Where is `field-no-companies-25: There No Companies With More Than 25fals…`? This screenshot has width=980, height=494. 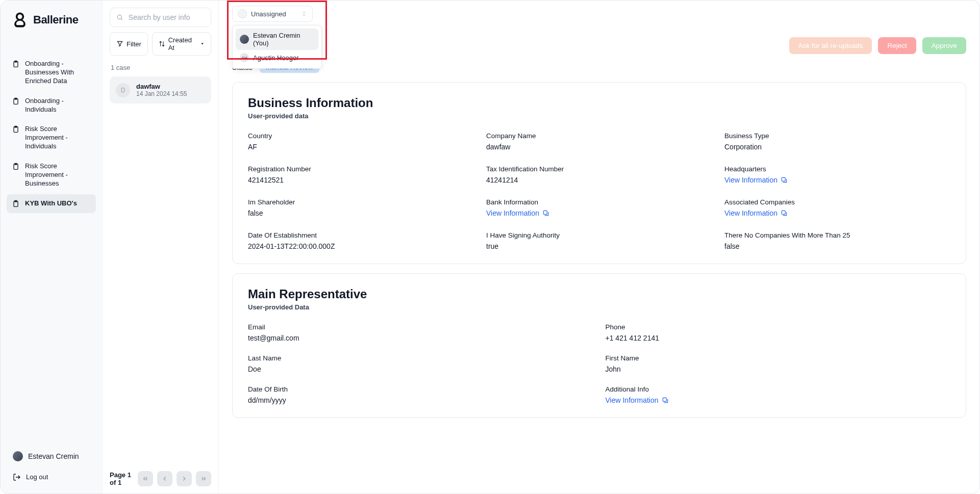 field-no-companies-25: There No Companies With More Than 25fals… is located at coordinates (838, 241).